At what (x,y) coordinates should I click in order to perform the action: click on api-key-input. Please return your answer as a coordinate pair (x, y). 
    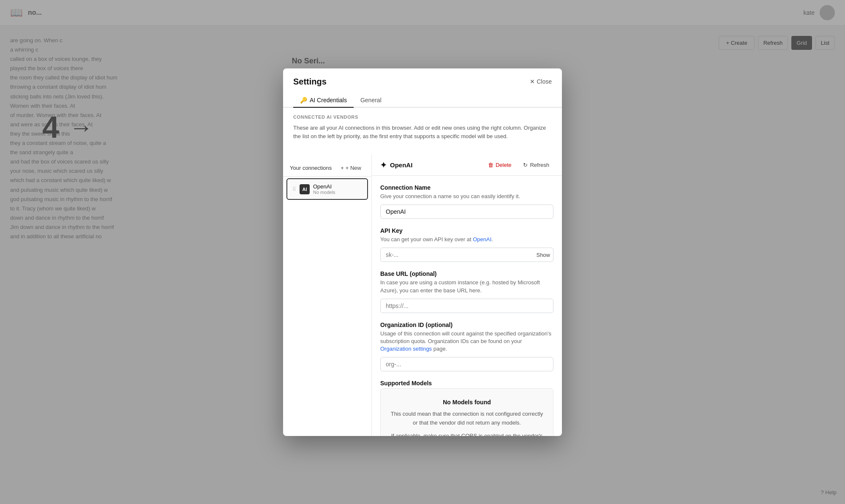
    Looking at the image, I should click on (467, 255).